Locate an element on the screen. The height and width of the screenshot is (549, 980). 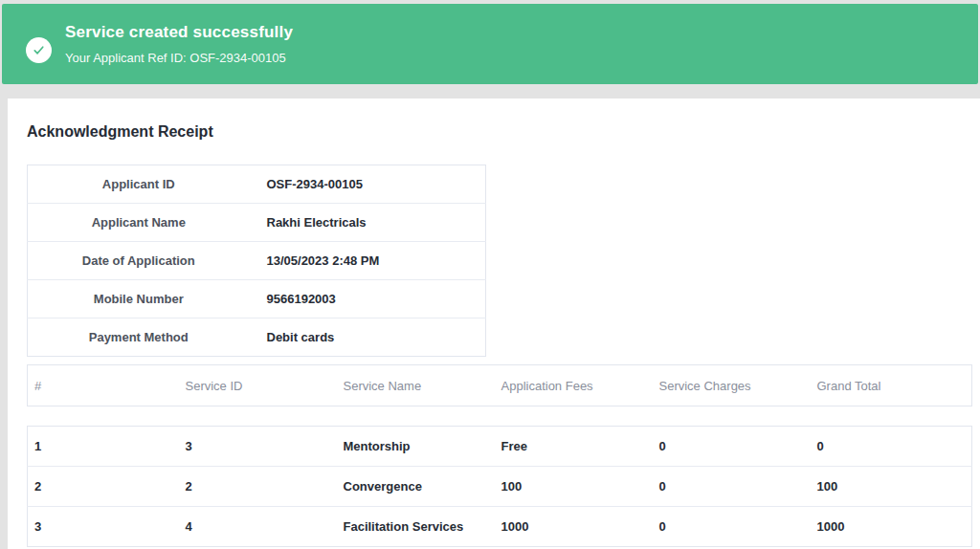
detail-value: Debit cards is located at coordinates (368, 338).